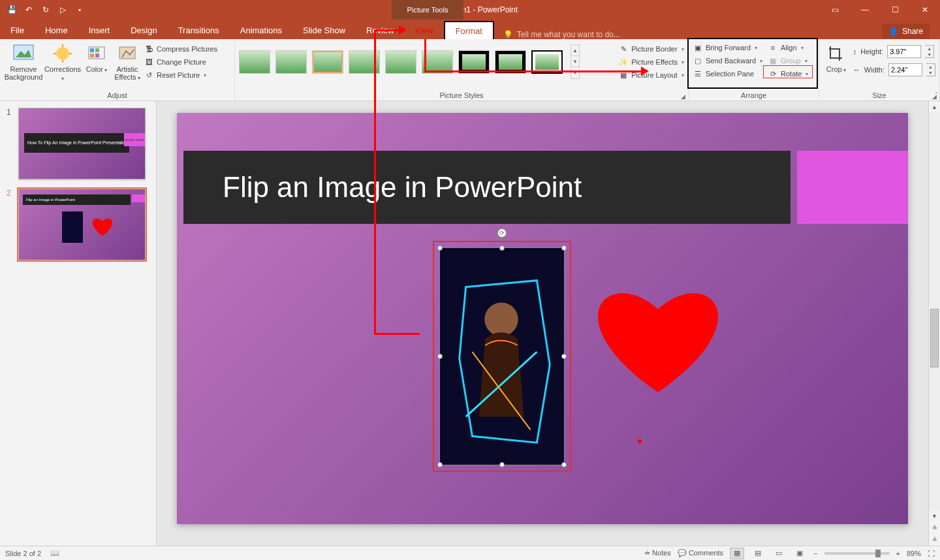  Describe the element at coordinates (402, 187) in the screenshot. I see `slide-title-text: Flip an Image in PowerPoint` at that location.